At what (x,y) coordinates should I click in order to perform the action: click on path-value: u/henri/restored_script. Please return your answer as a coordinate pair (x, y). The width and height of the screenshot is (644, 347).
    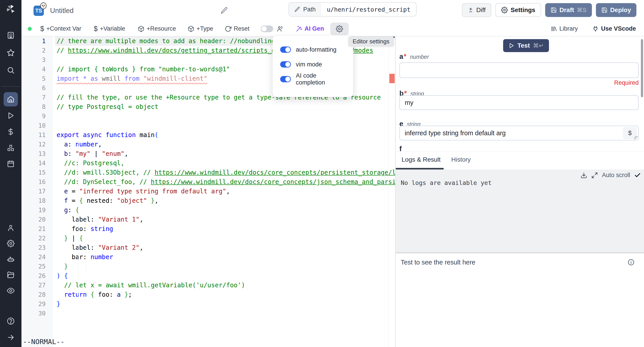
    Looking at the image, I should click on (368, 10).